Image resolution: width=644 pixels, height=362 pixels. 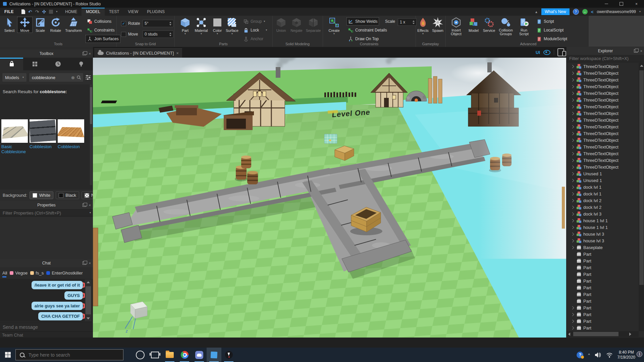 What do you see at coordinates (547, 52) in the screenshot?
I see `eye-icon` at bounding box center [547, 52].